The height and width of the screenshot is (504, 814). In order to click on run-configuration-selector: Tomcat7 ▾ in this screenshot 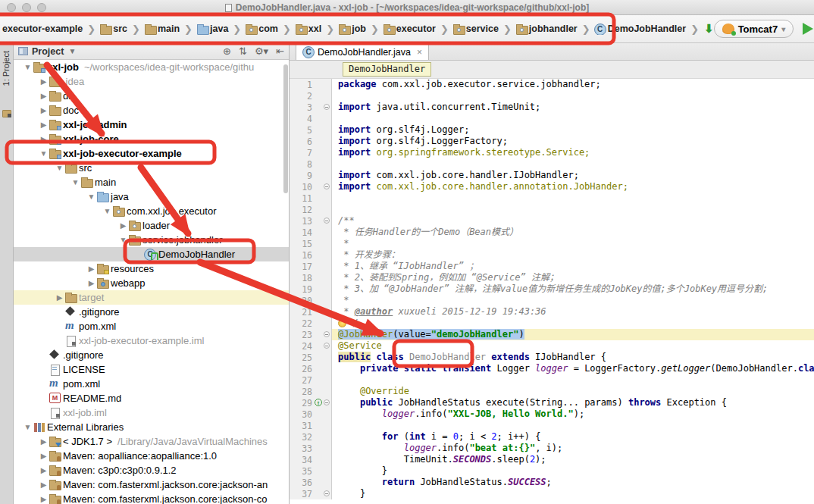, I will do `click(754, 29)`.